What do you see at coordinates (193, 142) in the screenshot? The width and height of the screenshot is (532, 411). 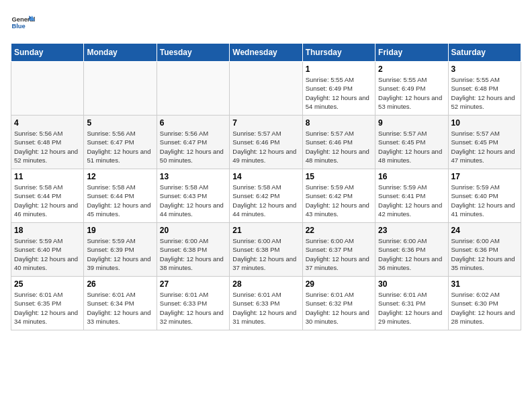 I see `day-cell-6: 6Sunrise: 5:56 AMSunset: 6:47 PMDaylight…` at bounding box center [193, 142].